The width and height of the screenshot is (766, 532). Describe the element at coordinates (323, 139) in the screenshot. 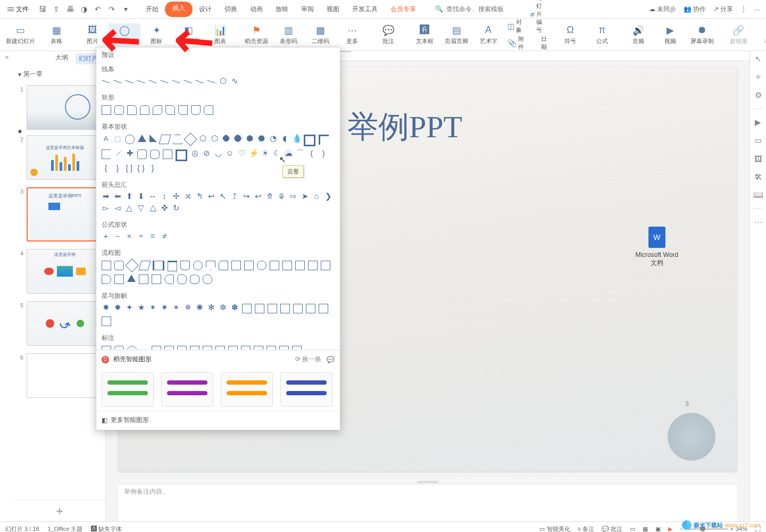

I see `shape-halfframe` at that location.